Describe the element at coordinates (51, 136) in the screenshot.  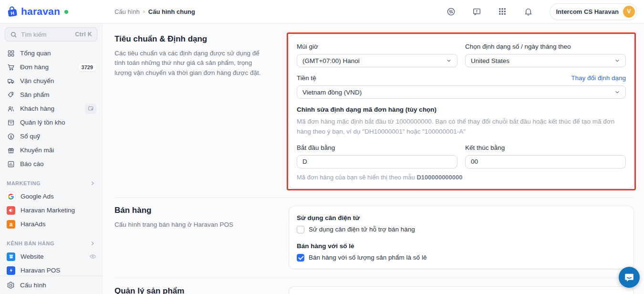
I see `sidebar-item-so-quy: $ Sổ quỹ` at that location.